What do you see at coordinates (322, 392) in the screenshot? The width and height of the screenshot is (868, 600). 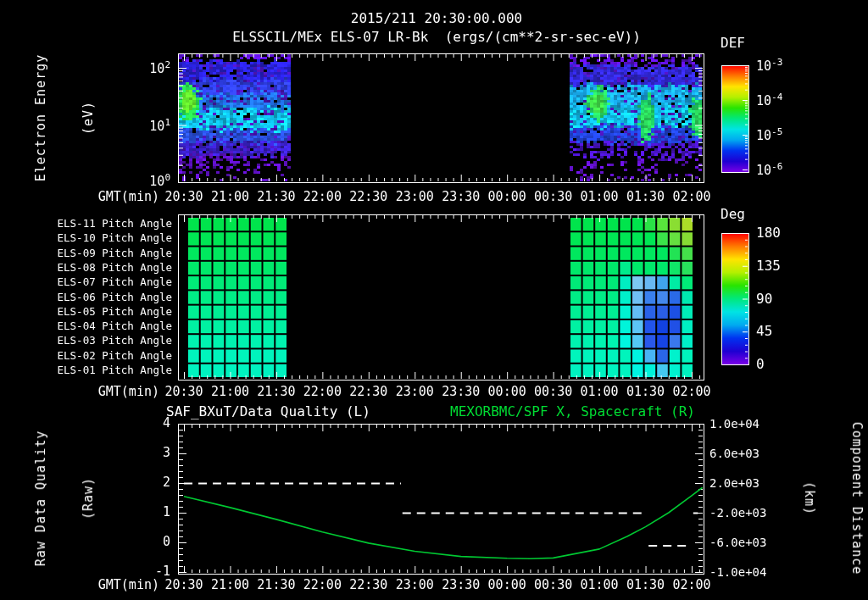 I see `xtick-label-middle: 22:00` at bounding box center [322, 392].